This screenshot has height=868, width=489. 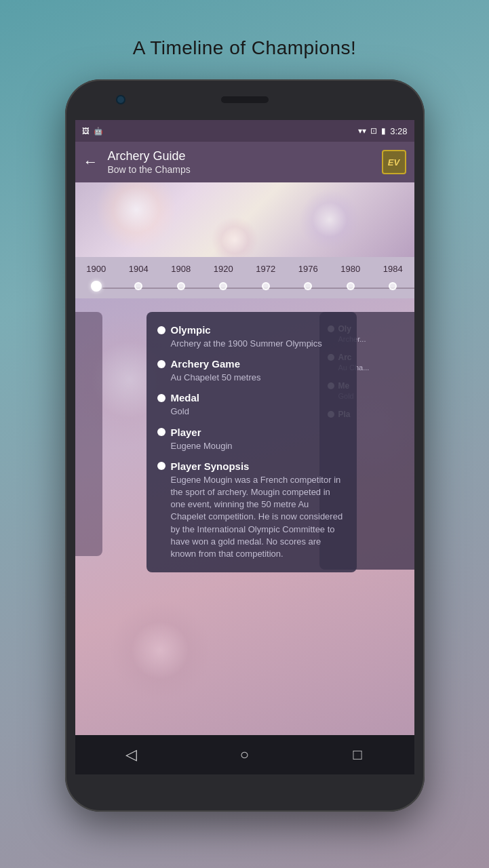 I want to click on field-value: Archery at the 1900 Summer Olympics, so click(x=252, y=344).